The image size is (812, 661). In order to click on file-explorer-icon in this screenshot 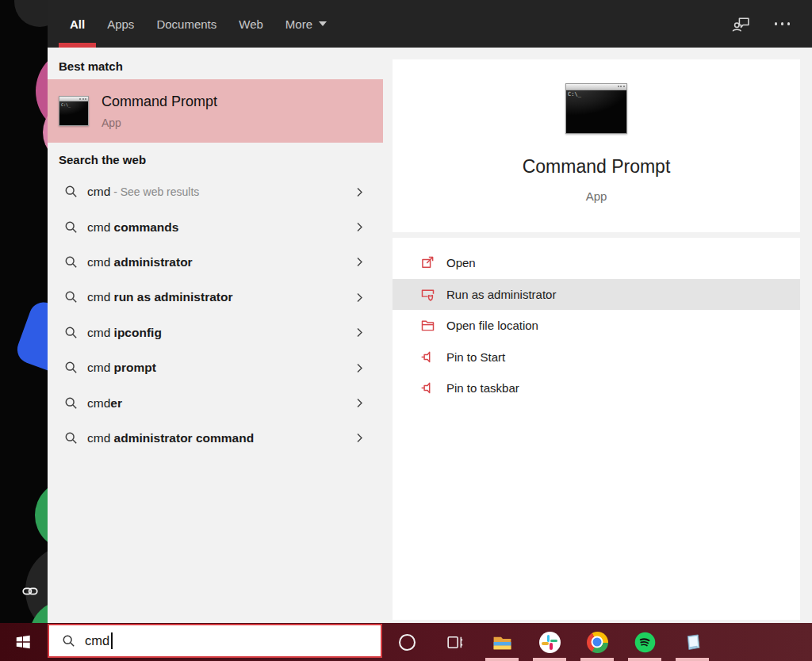, I will do `click(503, 642)`.